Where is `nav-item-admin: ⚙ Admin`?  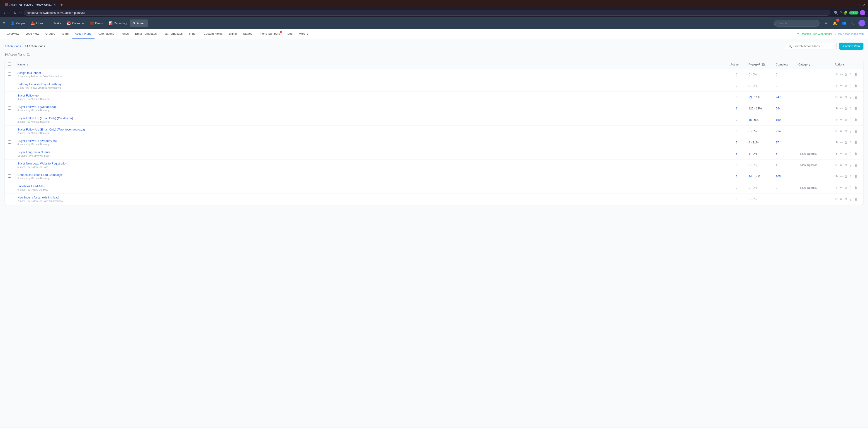 nav-item-admin: ⚙ Admin is located at coordinates (139, 23).